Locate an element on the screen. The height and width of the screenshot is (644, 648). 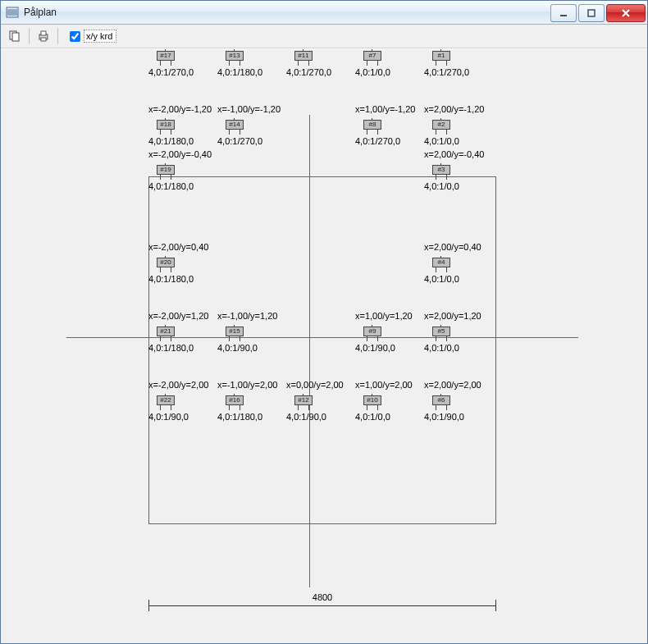
pile-marker: x=1,00/y=-2,00#74,0:1/0,0 is located at coordinates (390, 63).